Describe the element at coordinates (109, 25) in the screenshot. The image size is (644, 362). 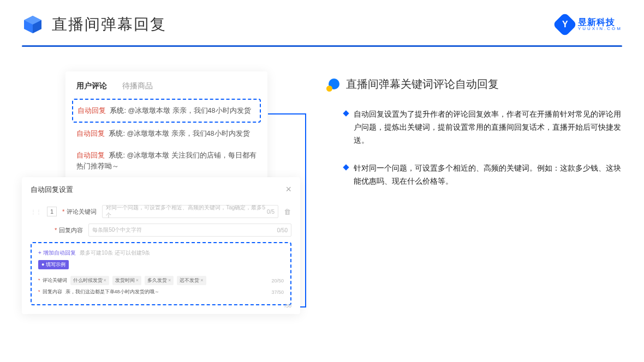
I see `page-title: 直播间弹幕回复` at that location.